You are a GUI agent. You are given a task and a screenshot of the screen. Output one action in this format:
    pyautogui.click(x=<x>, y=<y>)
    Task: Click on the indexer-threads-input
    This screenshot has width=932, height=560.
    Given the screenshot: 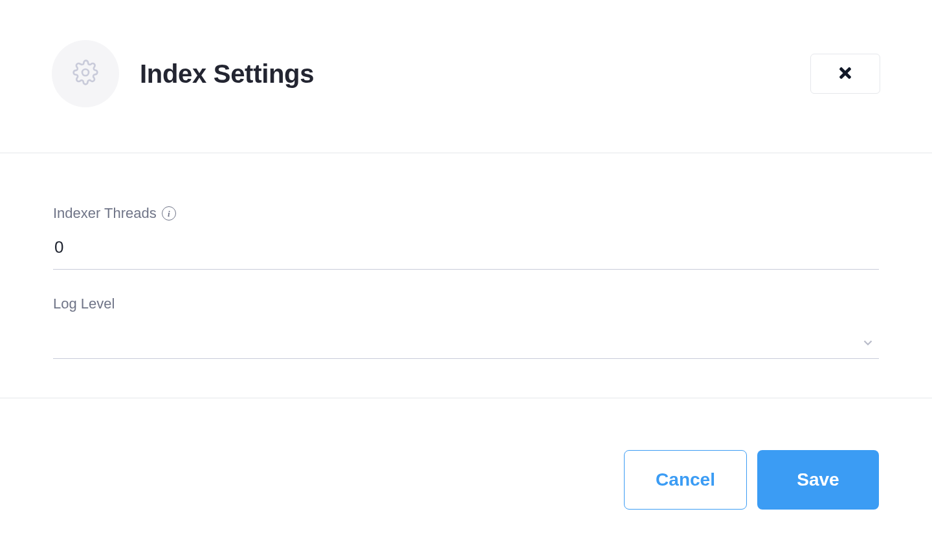 What is the action you would take?
    pyautogui.click(x=466, y=250)
    